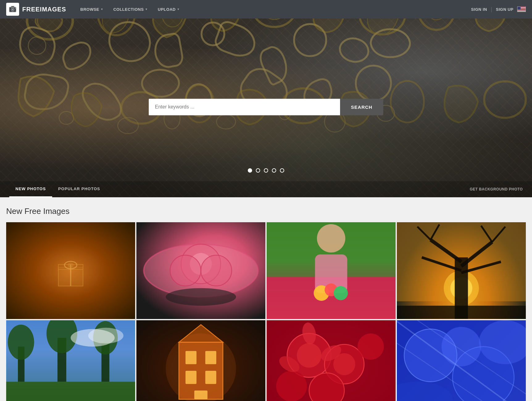 Image resolution: width=532 pixels, height=401 pixels. I want to click on site-name: FREEIMAGES, so click(44, 9).